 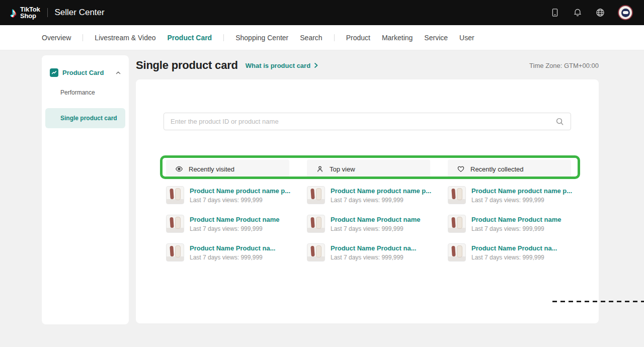 I want to click on page-title: Single product card, so click(x=187, y=65).